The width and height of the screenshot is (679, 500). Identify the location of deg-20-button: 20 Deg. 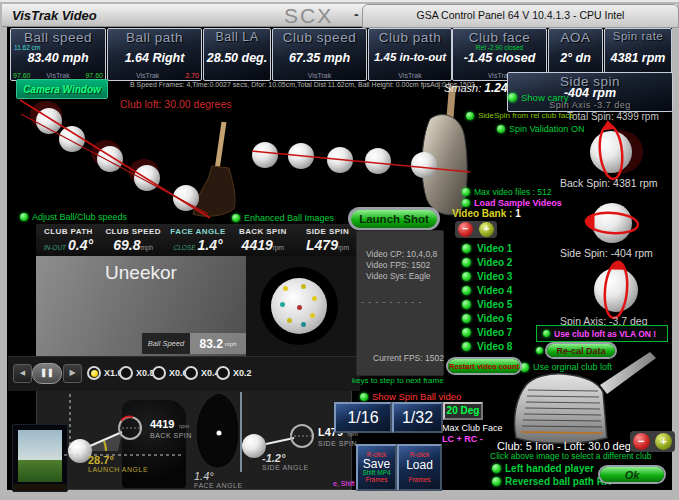
(463, 411).